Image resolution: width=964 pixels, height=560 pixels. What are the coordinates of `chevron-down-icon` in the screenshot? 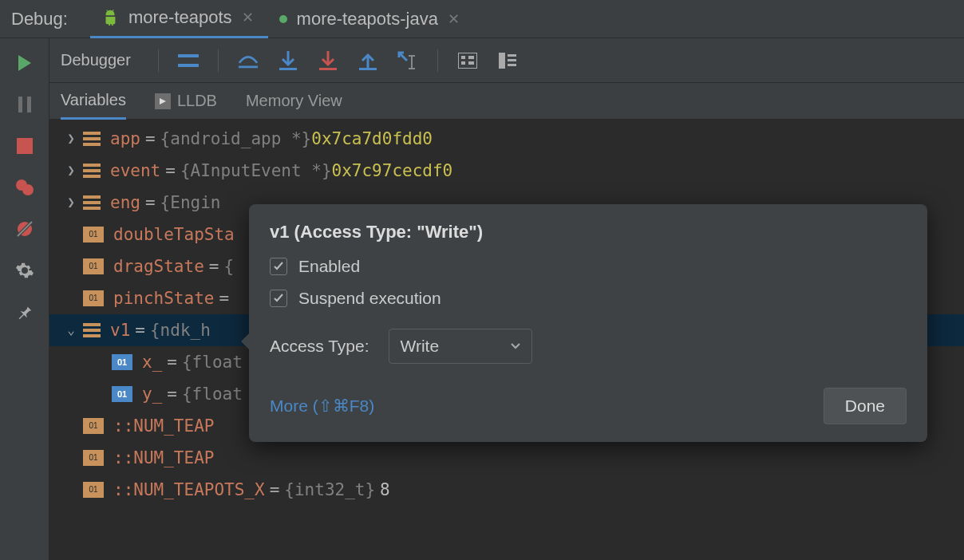 It's located at (516, 346).